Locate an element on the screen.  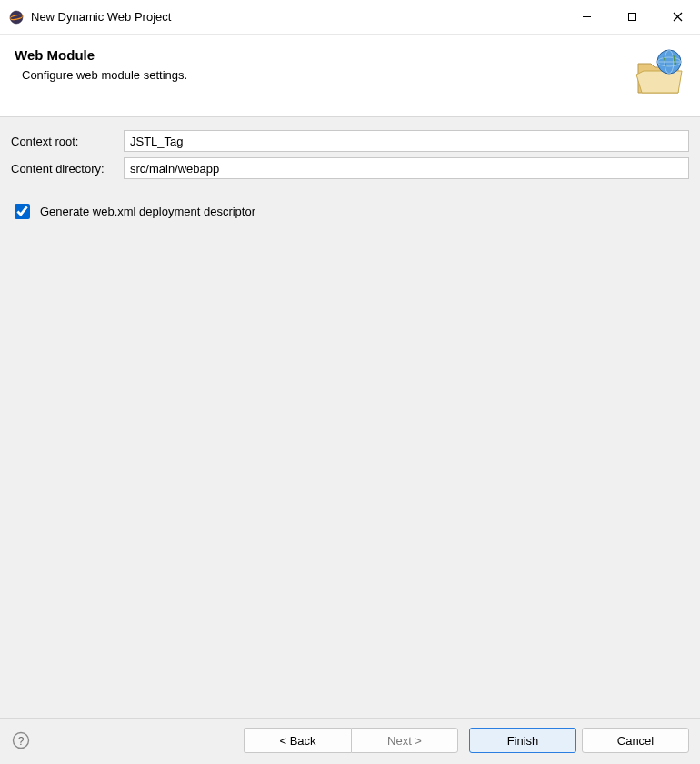
page-title: Web Module is located at coordinates (319, 55).